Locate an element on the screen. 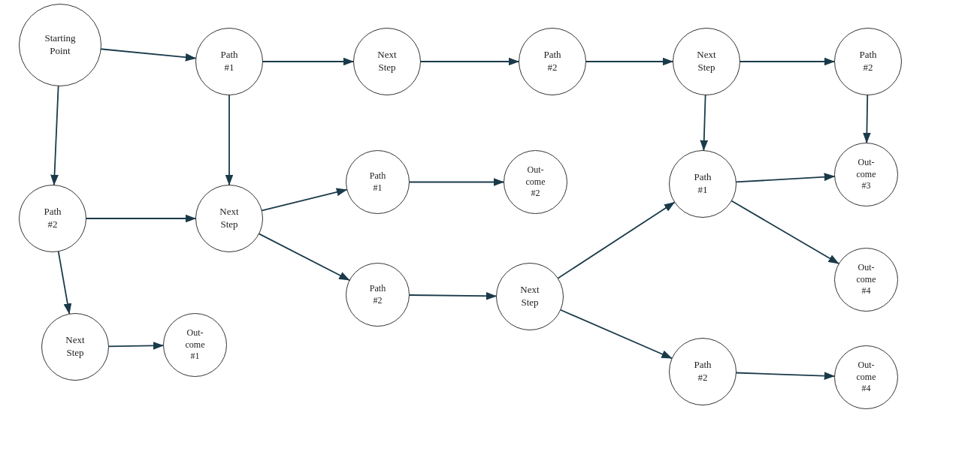  node-oc2: Out-come#2 is located at coordinates (535, 182).